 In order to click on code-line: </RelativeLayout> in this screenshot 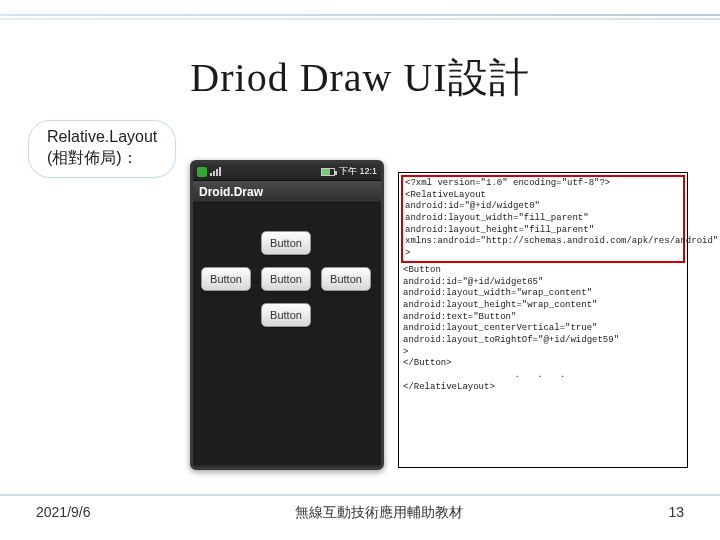, I will do `click(543, 388)`.